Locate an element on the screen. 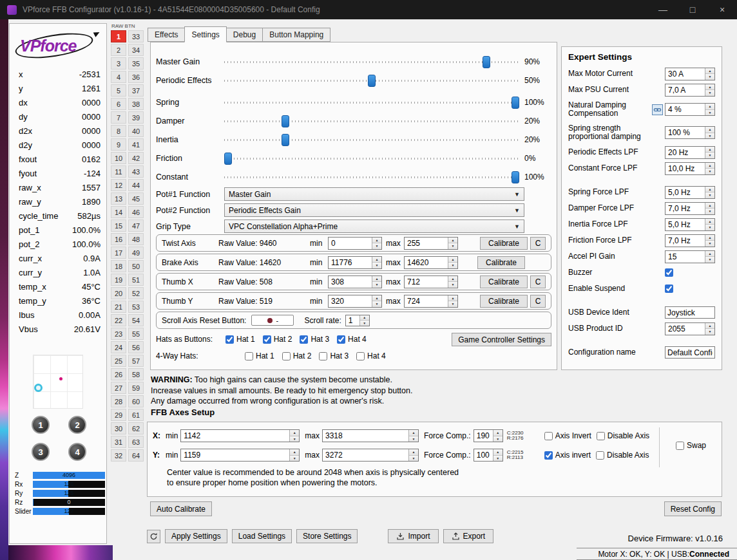  store-settings-button: Store Settings is located at coordinates (327, 536).